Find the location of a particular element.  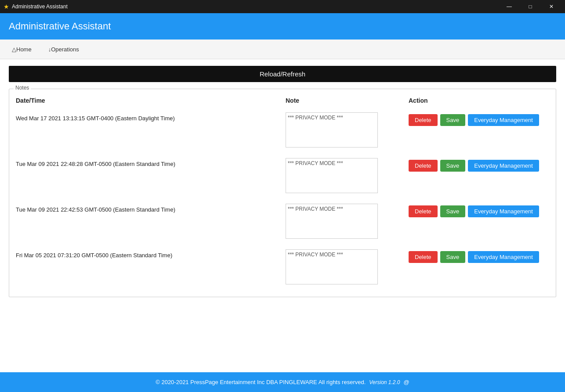

everyday-button-0: Everyday Management is located at coordinates (503, 120).